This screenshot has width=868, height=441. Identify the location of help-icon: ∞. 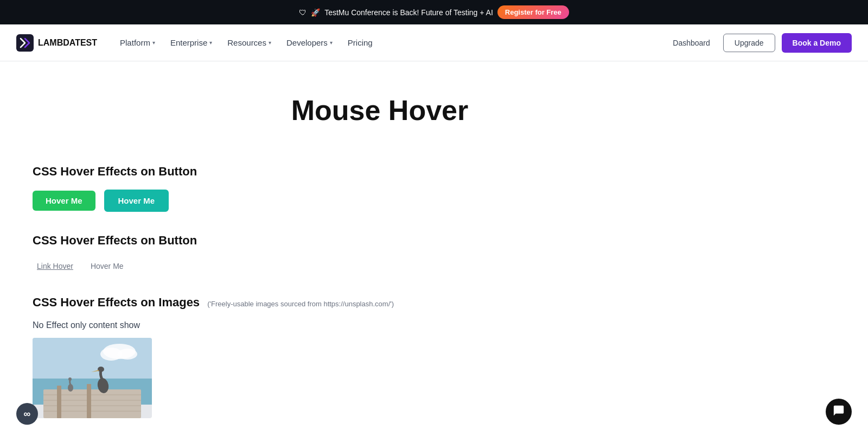
(27, 414).